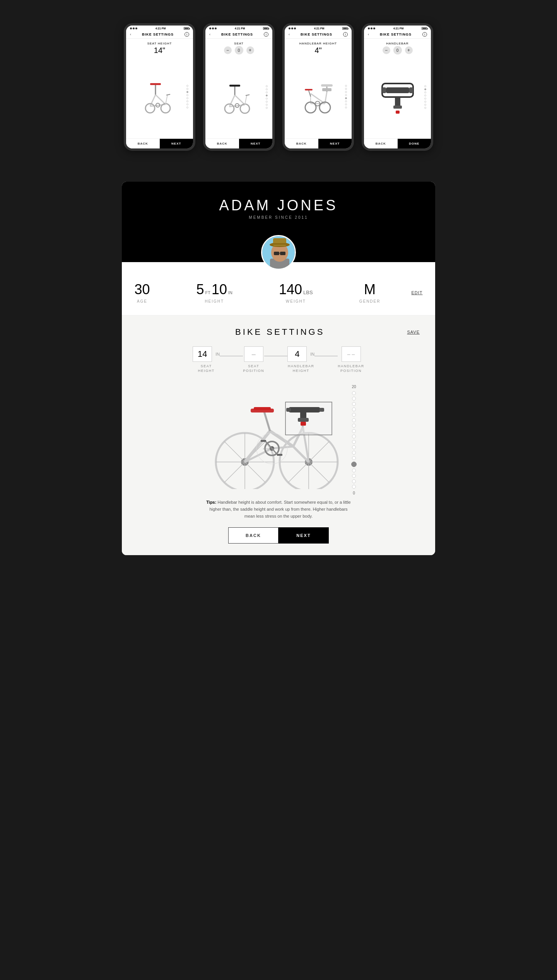 Image resolution: width=557 pixels, height=980 pixels. Describe the element at coordinates (217, 354) in the screenshot. I see `seat-height-unit: IN` at that location.